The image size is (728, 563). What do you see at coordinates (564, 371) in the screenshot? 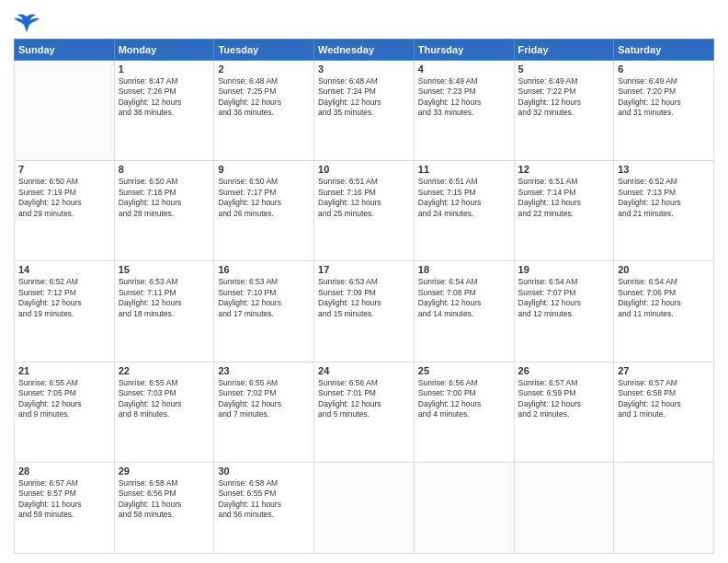
I see `day-number: 26` at bounding box center [564, 371].